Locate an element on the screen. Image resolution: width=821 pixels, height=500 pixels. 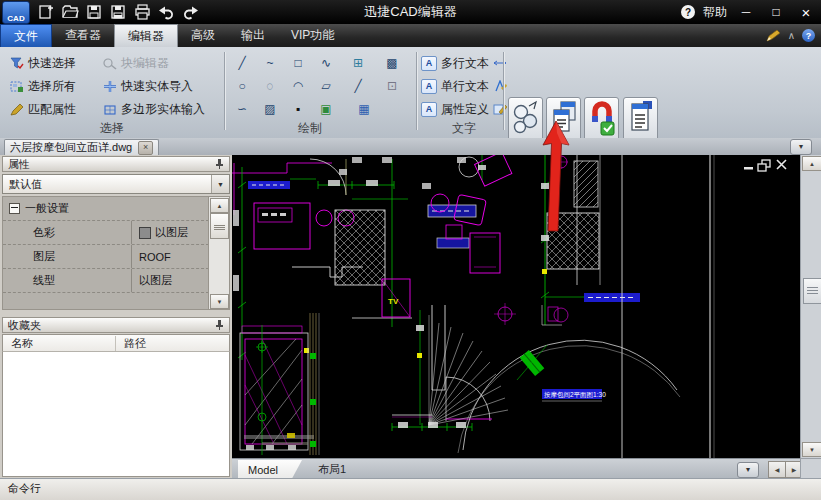
scroll-left-icon: ◀ is located at coordinates (777, 470).